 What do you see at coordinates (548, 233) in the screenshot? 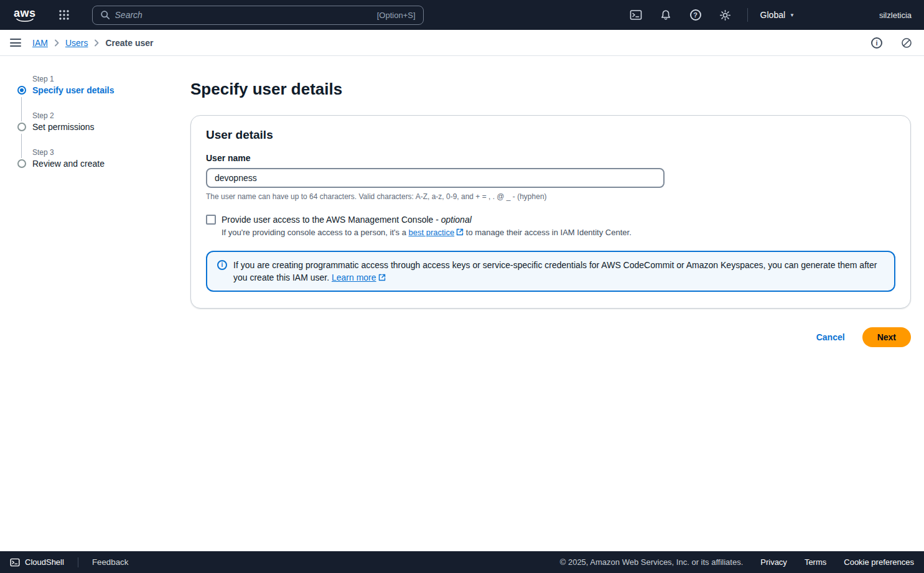
I see `console-access-help-suffix: to manage their access in IAM Identity C…` at bounding box center [548, 233].